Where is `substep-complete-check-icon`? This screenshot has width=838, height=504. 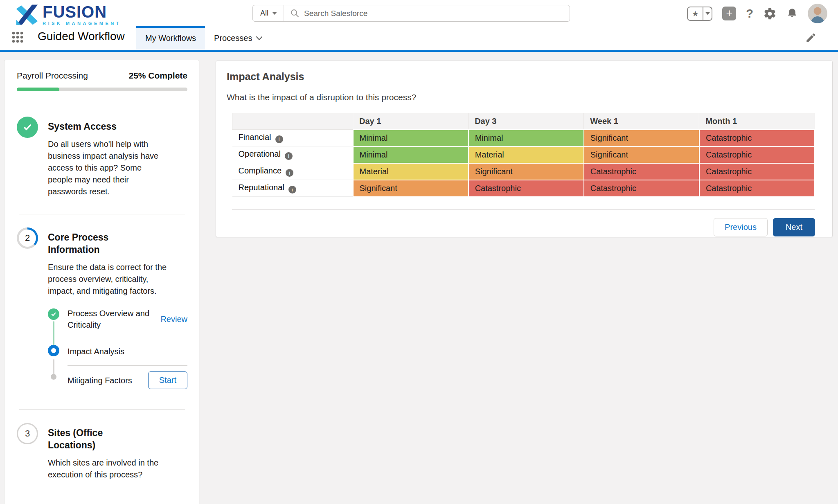 substep-complete-check-icon is located at coordinates (54, 314).